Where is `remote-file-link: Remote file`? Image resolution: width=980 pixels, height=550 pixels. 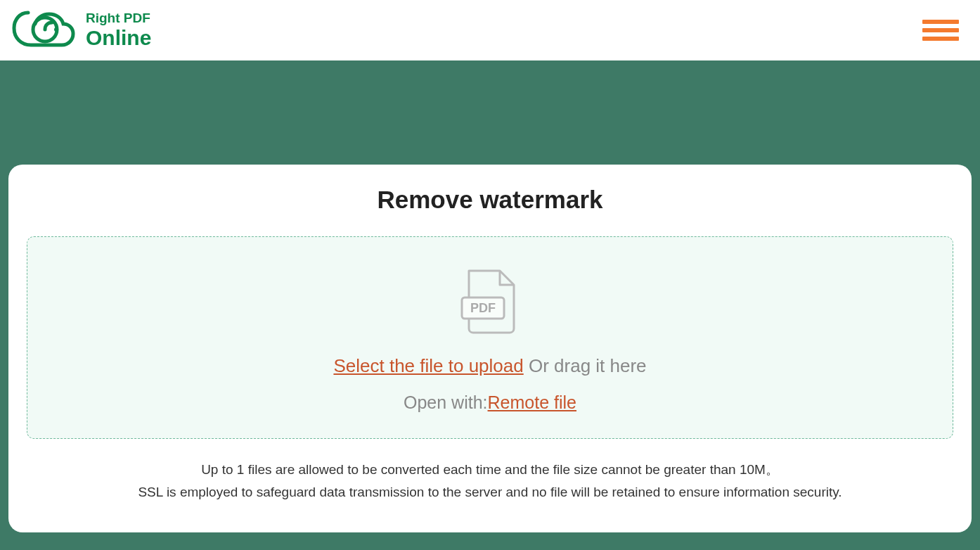
remote-file-link: Remote file is located at coordinates (532, 402).